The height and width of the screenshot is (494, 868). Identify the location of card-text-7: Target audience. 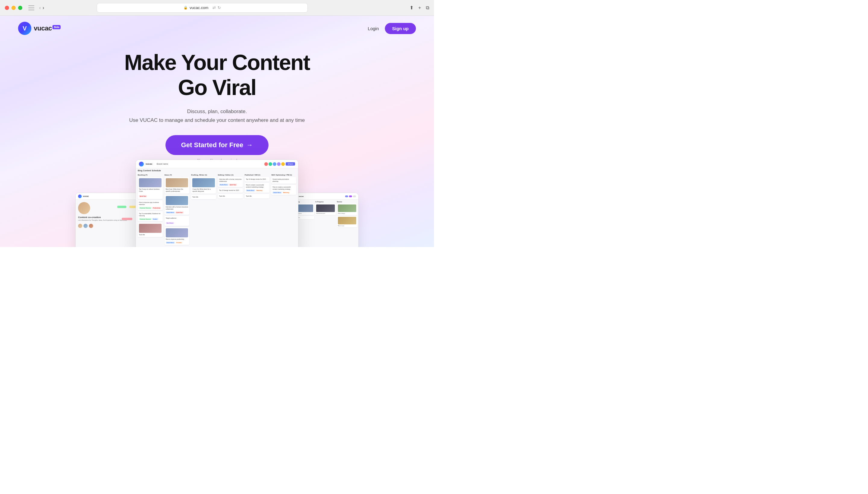
(177, 218).